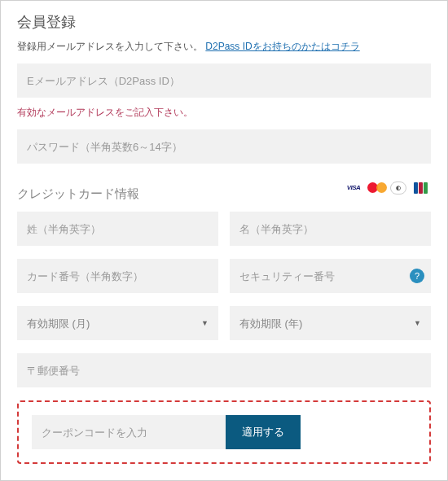 The image size is (448, 481). What do you see at coordinates (224, 370) in the screenshot?
I see `postal-input` at bounding box center [224, 370].